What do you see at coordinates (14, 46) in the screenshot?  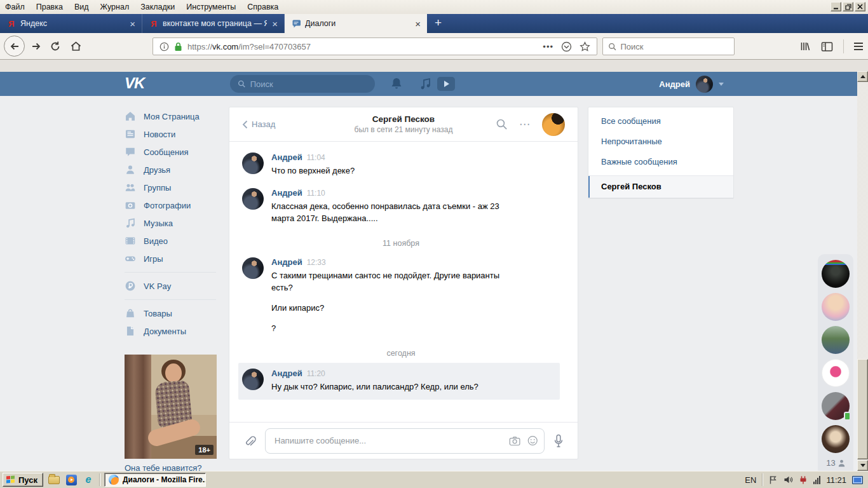 I see `back-button` at bounding box center [14, 46].